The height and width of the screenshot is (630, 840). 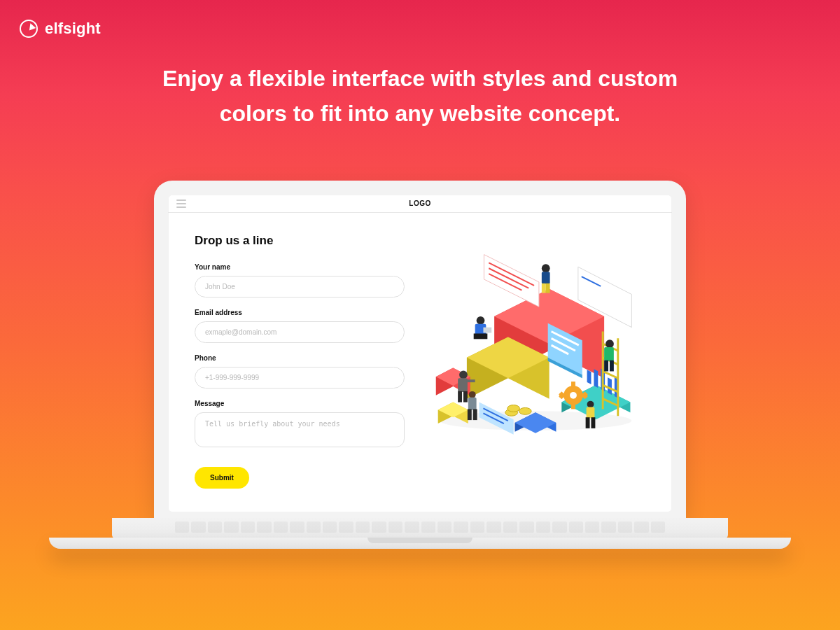 What do you see at coordinates (300, 371) in the screenshot?
I see `field-phone: Phone` at bounding box center [300, 371].